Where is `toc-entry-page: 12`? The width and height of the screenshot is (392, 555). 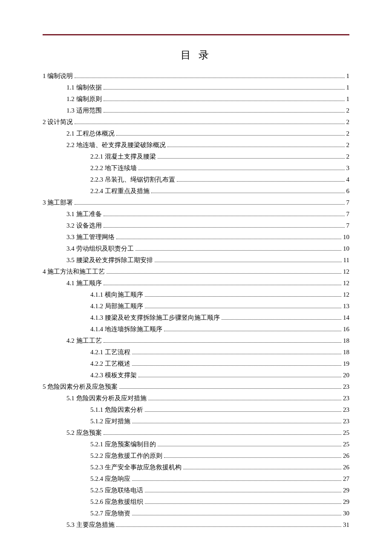
toc-entry-page: 12 is located at coordinates (346, 272).